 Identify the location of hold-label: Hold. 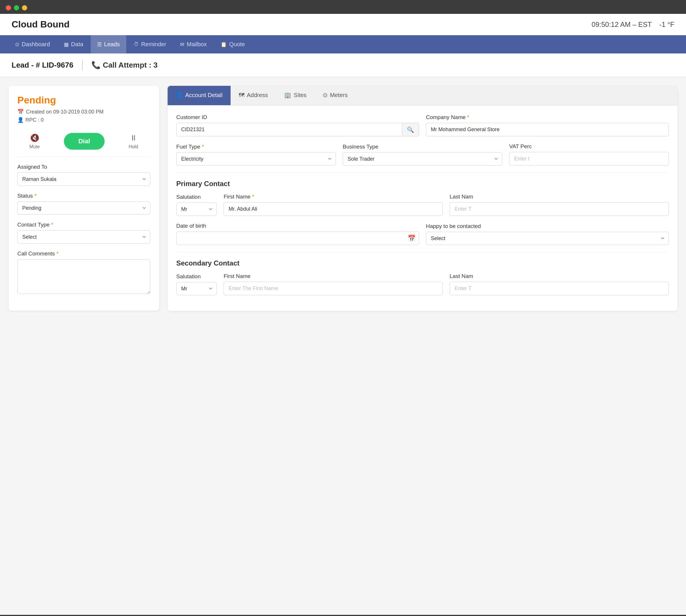
(133, 147).